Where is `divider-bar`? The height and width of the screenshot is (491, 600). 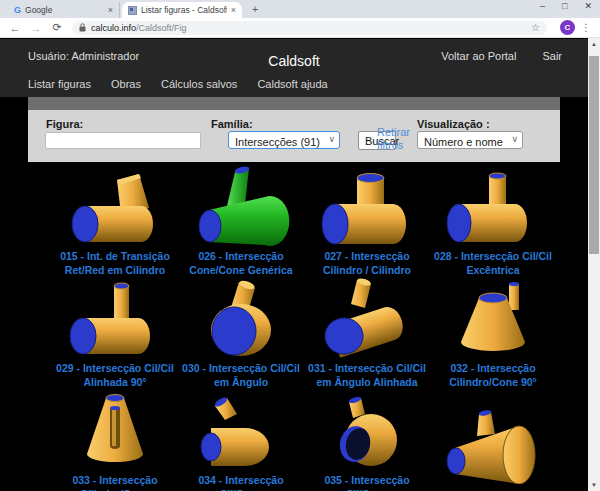 divider-bar is located at coordinates (294, 104).